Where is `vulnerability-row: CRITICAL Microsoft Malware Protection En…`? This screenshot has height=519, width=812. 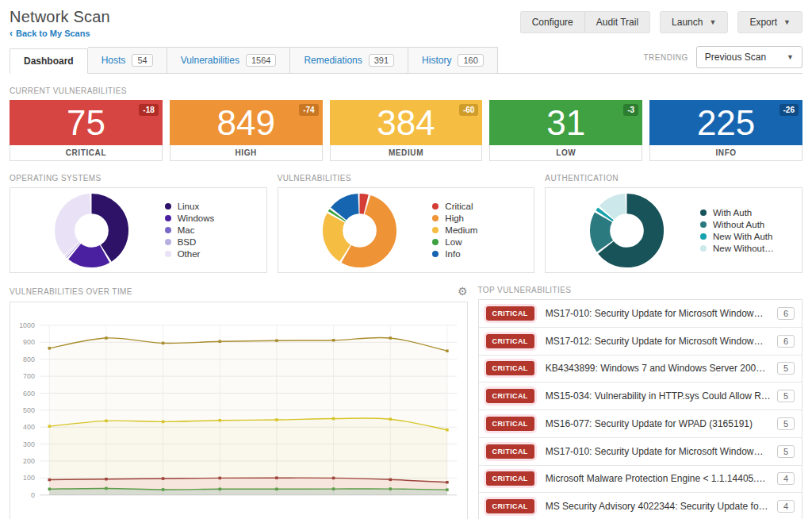 vulnerability-row: CRITICAL Microsoft Malware Protection En… is located at coordinates (641, 479).